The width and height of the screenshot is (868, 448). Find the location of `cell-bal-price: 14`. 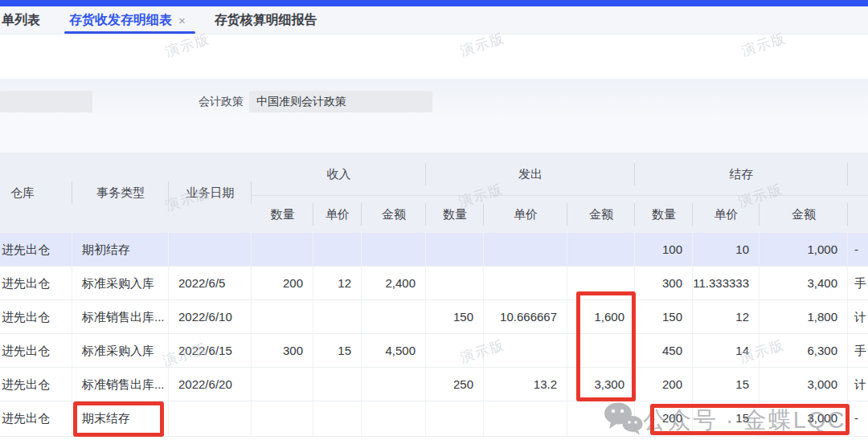

cell-bal-price: 14 is located at coordinates (727, 350).